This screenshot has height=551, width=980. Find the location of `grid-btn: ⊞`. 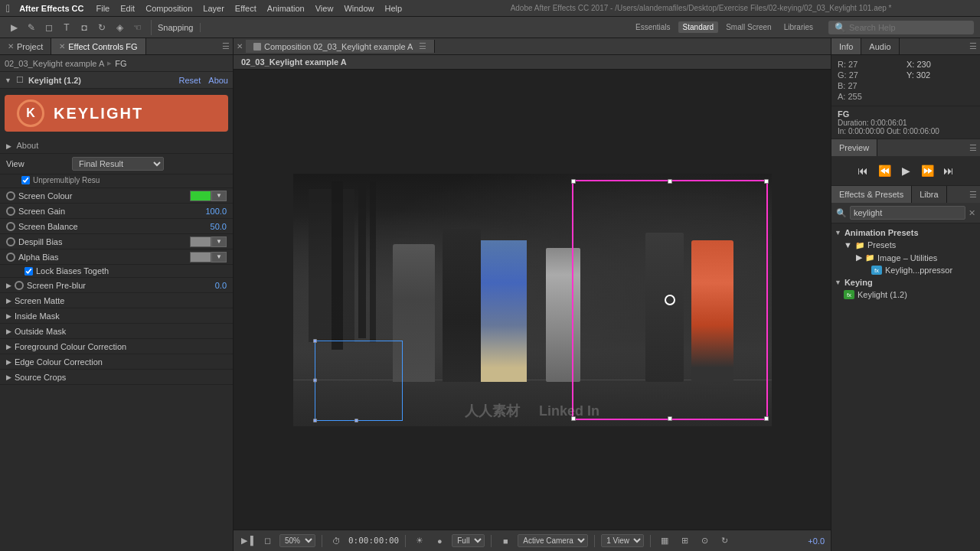

grid-btn: ⊞ is located at coordinates (684, 541).